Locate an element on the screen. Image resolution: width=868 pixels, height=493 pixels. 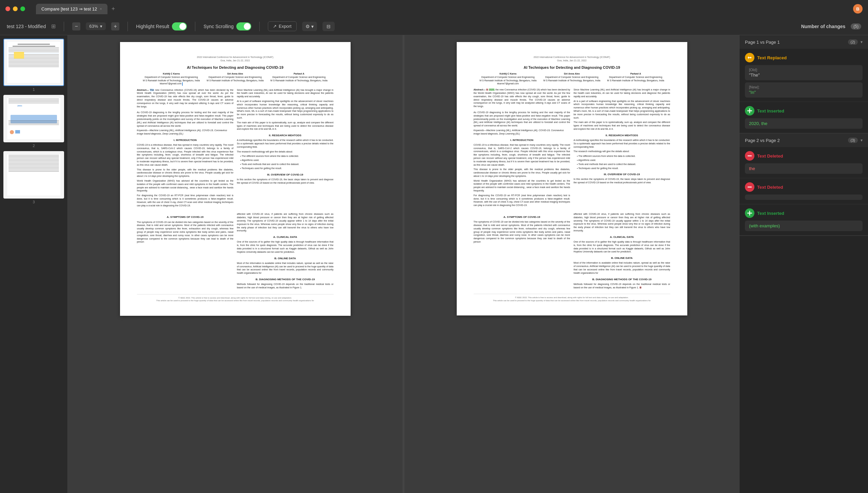
layers-icon: ⊞ is located at coordinates (54, 26).